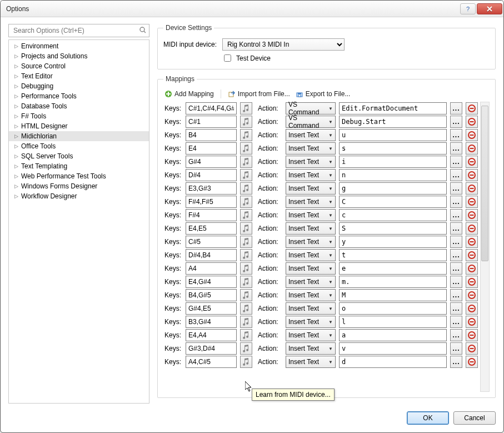  I want to click on tree-node: ▷SQL Server Tools, so click(79, 156).